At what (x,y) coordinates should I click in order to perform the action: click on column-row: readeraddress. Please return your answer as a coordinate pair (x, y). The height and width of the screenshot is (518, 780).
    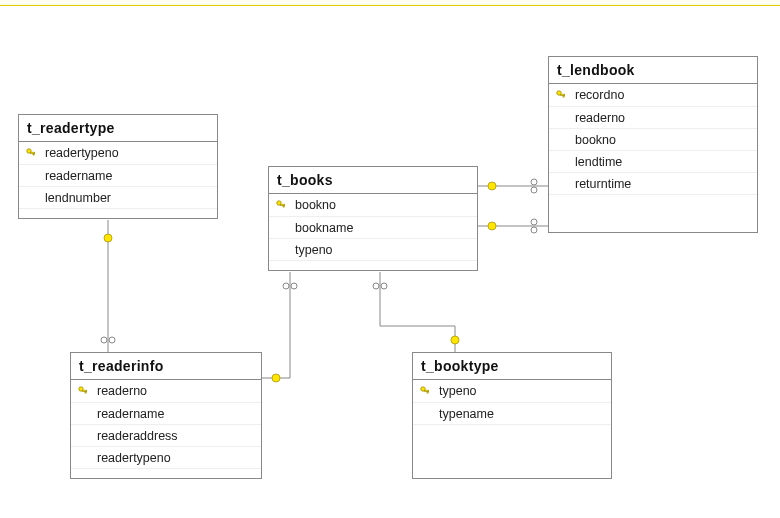
    Looking at the image, I should click on (166, 435).